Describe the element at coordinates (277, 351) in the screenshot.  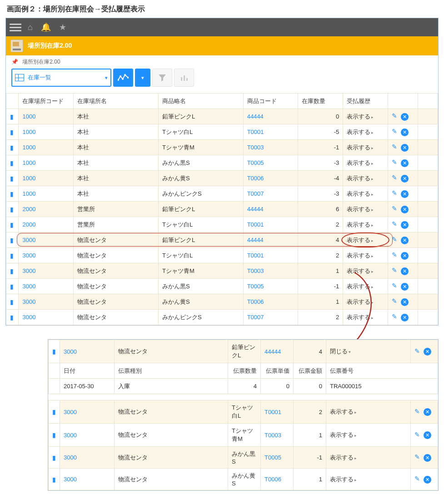
I see `detail-prod-code: 44444` at that location.